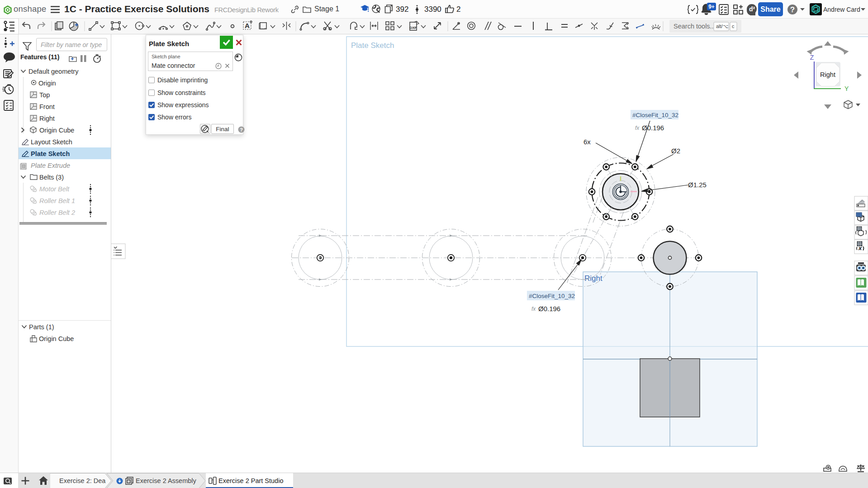 This screenshot has width=868, height=488. Describe the element at coordinates (695, 26) in the screenshot. I see `svg-text: Search tools...` at that location.